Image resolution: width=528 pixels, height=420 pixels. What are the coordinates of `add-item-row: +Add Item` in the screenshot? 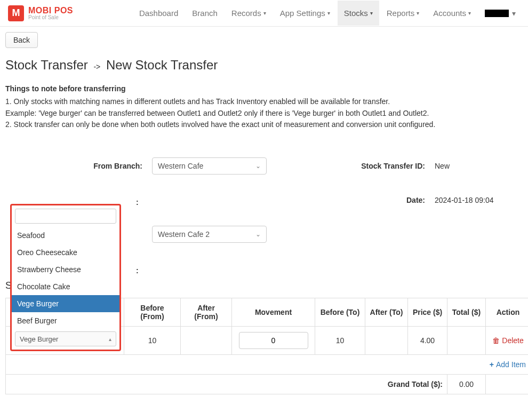 It's located at (267, 365).